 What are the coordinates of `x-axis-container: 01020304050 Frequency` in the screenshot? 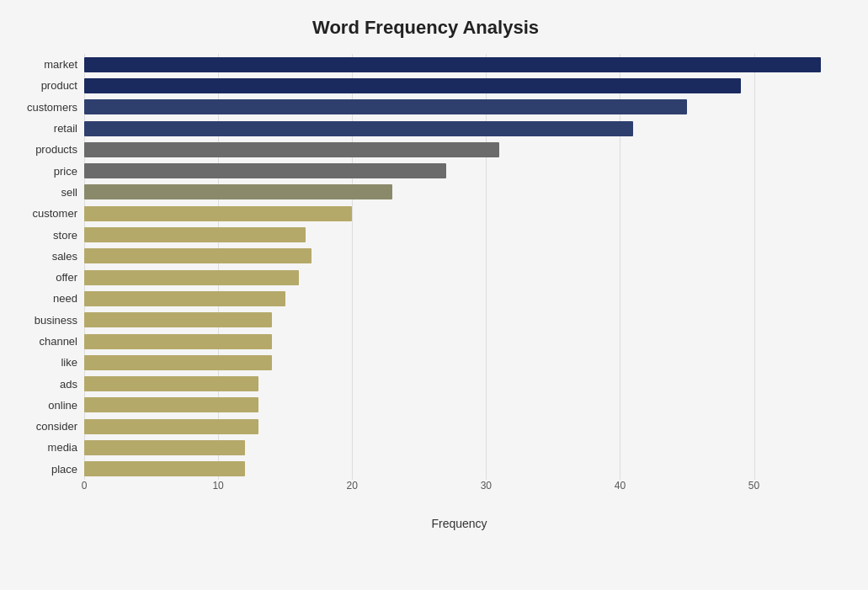 It's located at (460, 505).